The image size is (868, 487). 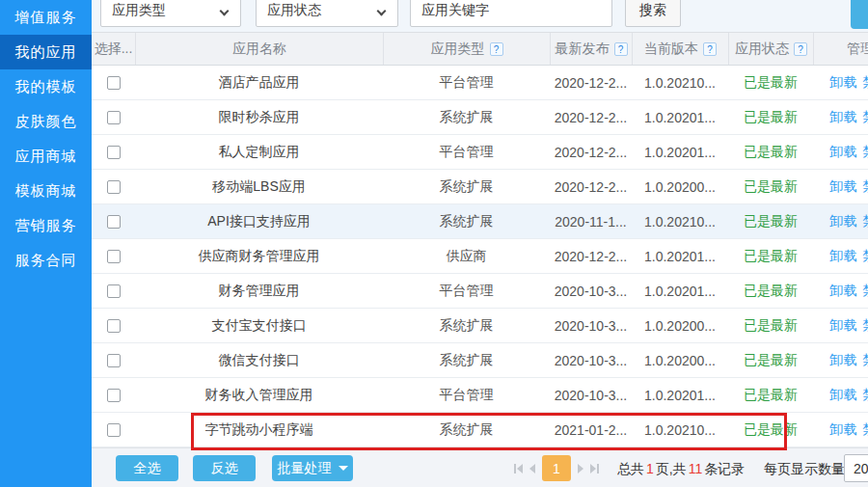 I want to click on release-date-cell: 2021-01-2..., so click(x=590, y=430).